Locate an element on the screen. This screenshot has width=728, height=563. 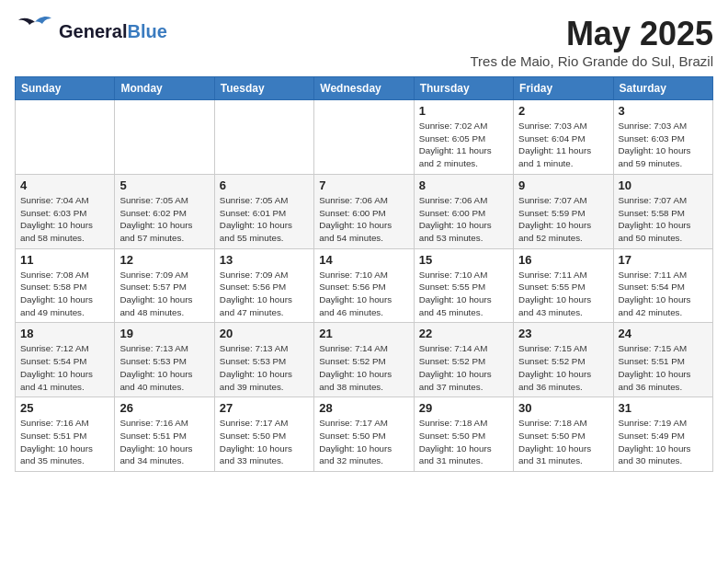
calendar-day: 25Sunrise: 7:16 AM Sunset: 5:51 PM Dayli… is located at coordinates (65, 434).